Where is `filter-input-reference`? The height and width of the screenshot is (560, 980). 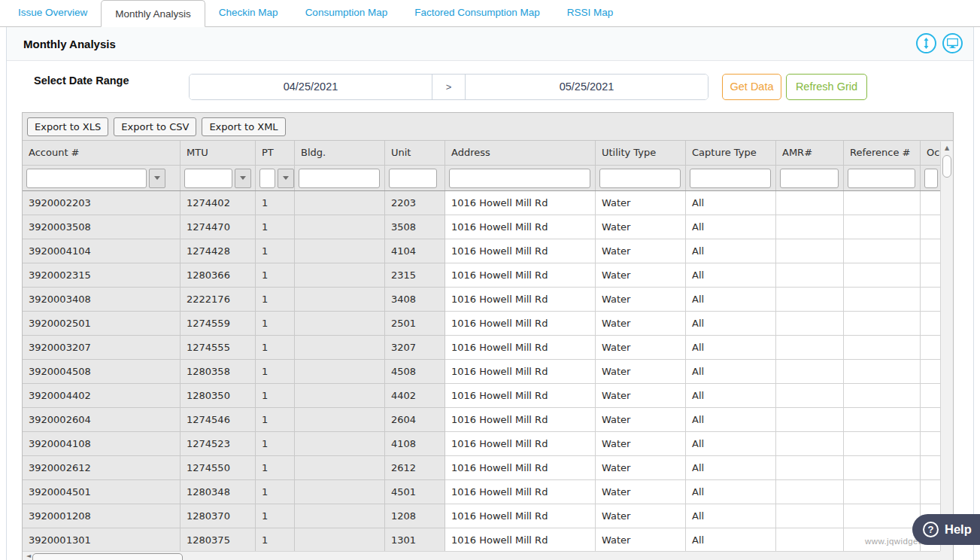
filter-input-reference is located at coordinates (881, 178).